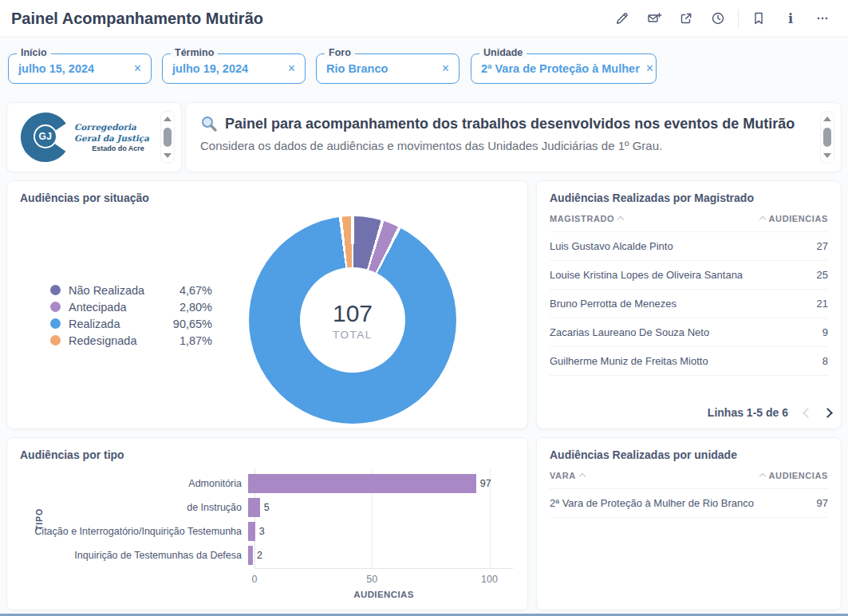 The height and width of the screenshot is (616, 848). What do you see at coordinates (424, 65) in the screenshot?
I see `filter-bar: Início julho 15, 2024 × Término julho 19…` at bounding box center [424, 65].